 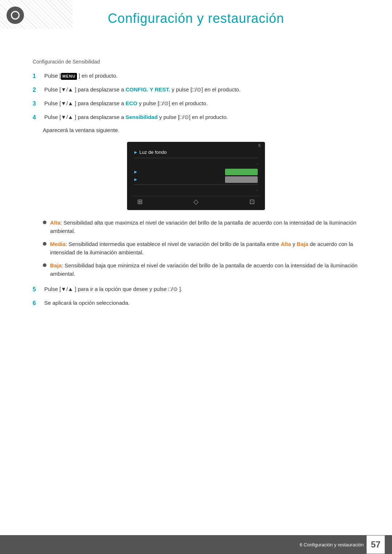 What do you see at coordinates (196, 545) in the screenshot?
I see `page-footer: 6 Configuración y restauración 57` at bounding box center [196, 545].